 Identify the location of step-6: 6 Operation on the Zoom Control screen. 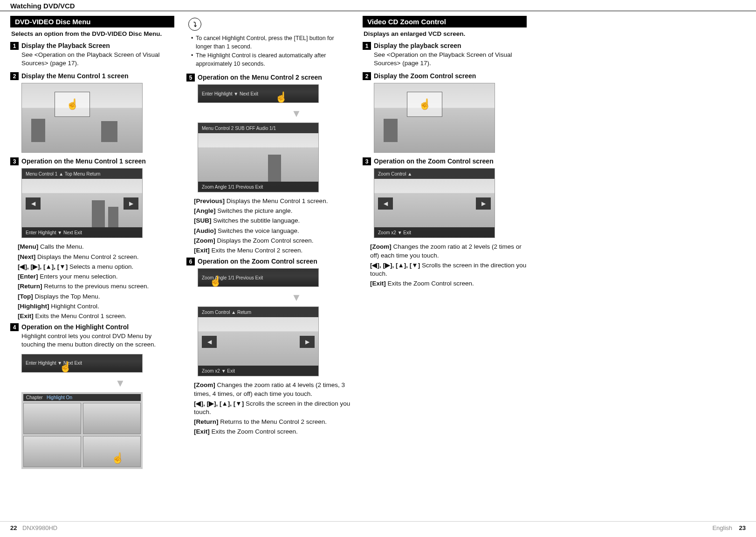
(268, 262).